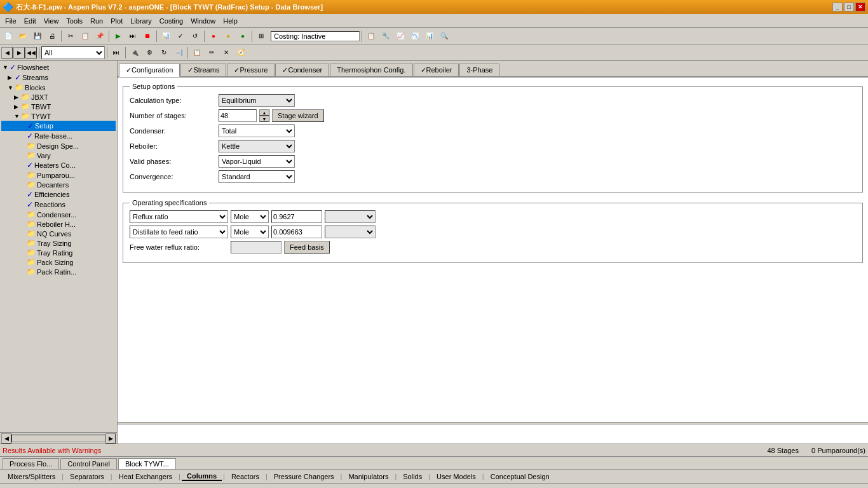  What do you see at coordinates (257, 161) in the screenshot?
I see `valid-phases-select: Vapor-Liquid Vapor-Liquid-Liquid` at bounding box center [257, 161].